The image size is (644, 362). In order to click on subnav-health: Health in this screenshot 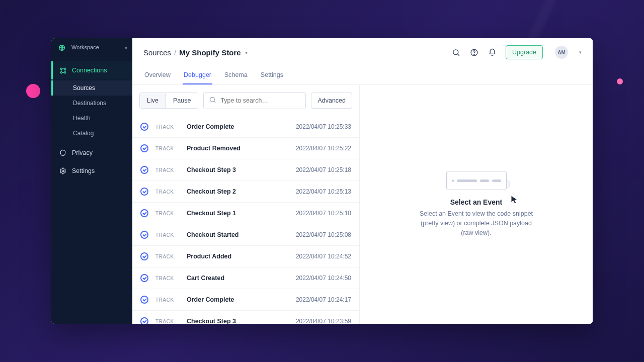, I will do `click(92, 118)`.